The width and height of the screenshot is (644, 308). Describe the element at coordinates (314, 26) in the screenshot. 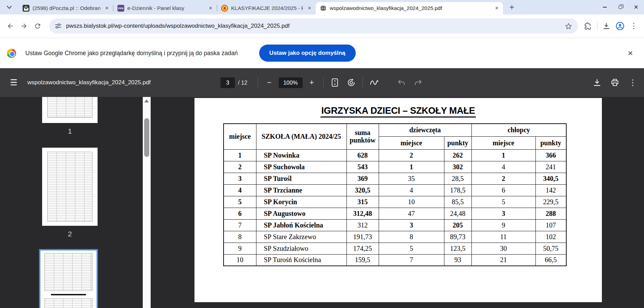

I see `omnibox: pwszs.bialystok.pl/wp-content/uploads/ws…` at that location.